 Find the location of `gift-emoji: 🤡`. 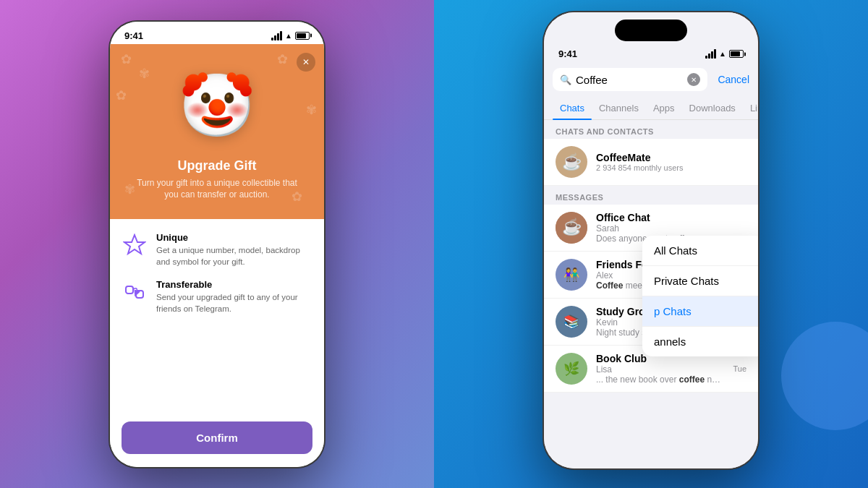

gift-emoji: 🤡 is located at coordinates (217, 106).